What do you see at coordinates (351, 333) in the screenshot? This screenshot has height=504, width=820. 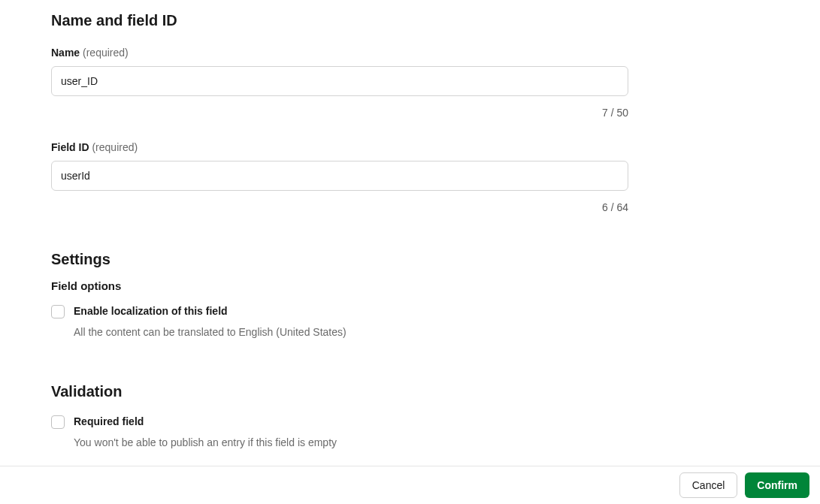 I see `localization-desc: All the content can be translated to Eng…` at bounding box center [351, 333].